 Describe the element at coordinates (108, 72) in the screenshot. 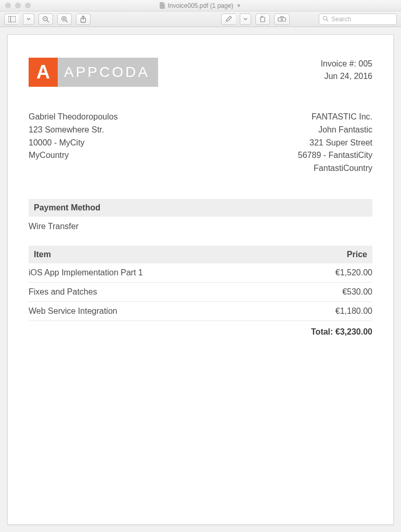

I see `logo-text: APPCODA` at that location.